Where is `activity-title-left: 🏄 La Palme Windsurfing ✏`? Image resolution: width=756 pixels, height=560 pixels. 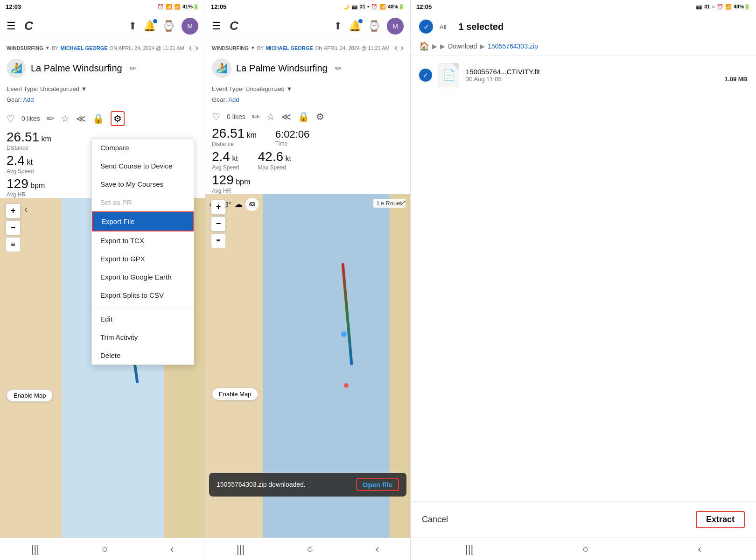
activity-title-left: 🏄 La Palme Windsurfing ✏ is located at coordinates (103, 68).